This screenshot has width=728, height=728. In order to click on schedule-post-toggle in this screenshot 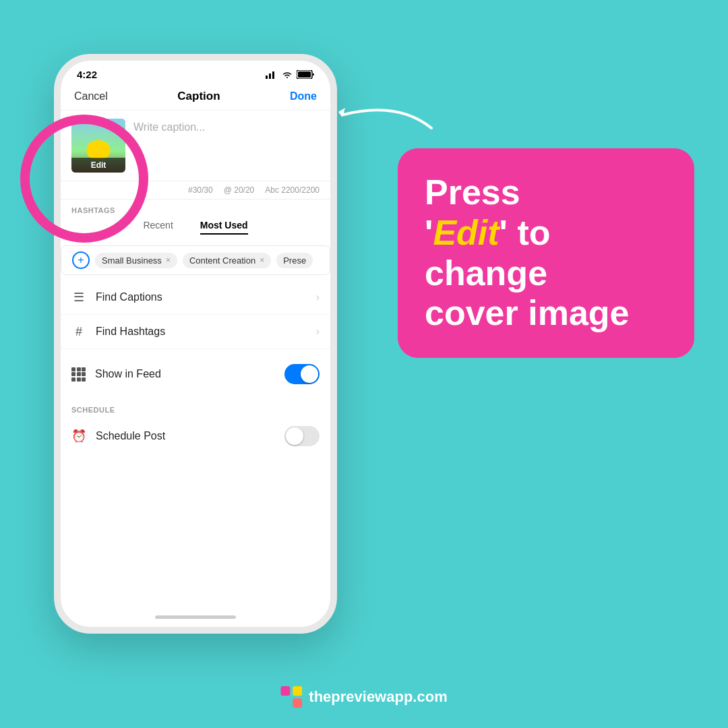, I will do `click(302, 436)`.